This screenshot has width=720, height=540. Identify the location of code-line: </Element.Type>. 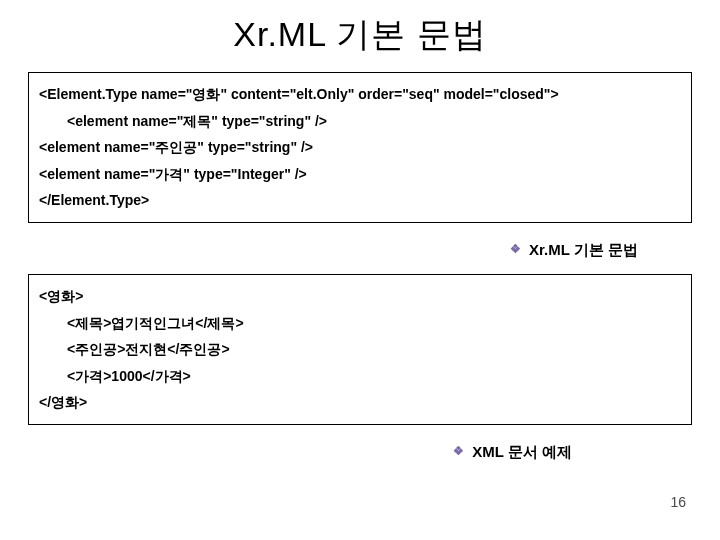
(360, 200).